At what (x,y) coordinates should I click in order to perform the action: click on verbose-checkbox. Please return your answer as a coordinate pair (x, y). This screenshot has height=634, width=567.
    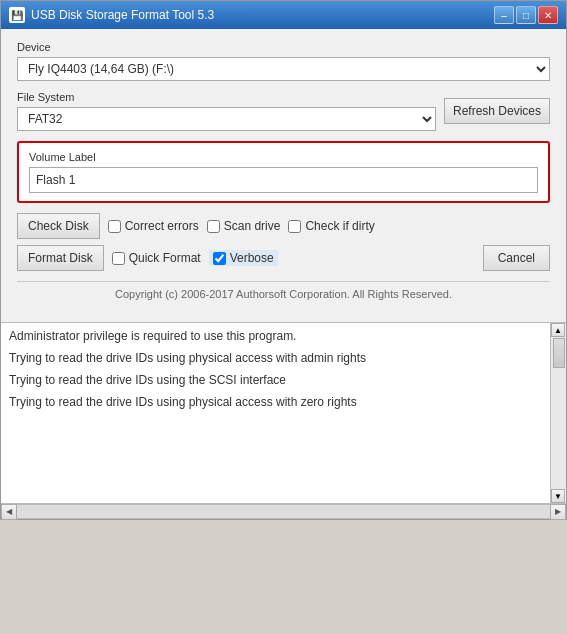
    Looking at the image, I should click on (220, 258).